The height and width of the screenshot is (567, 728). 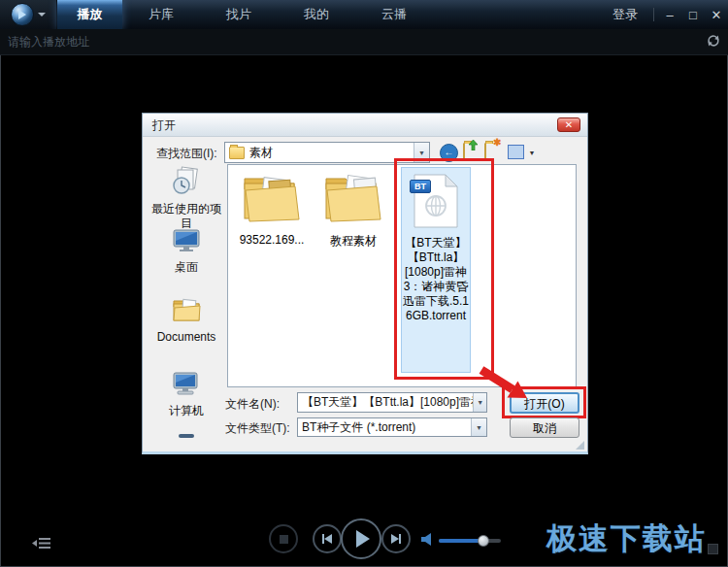 I want to click on bt-badge: BT, so click(x=420, y=186).